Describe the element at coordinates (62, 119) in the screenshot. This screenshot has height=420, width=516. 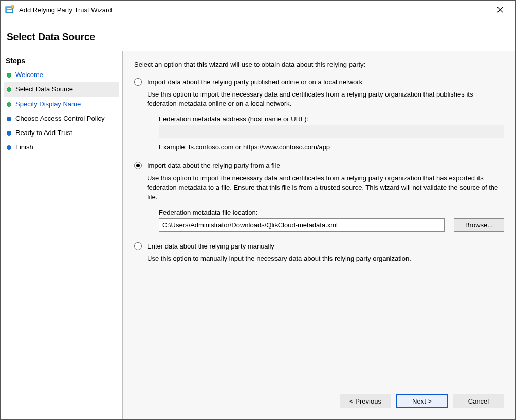
I see `step-choose-access-control-policy: Choose Access Control Policy` at that location.